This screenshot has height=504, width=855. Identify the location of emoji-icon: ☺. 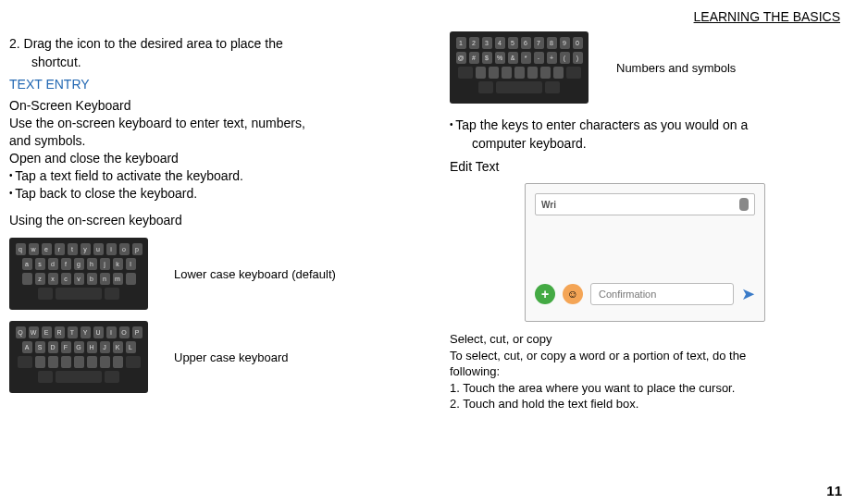
(573, 294).